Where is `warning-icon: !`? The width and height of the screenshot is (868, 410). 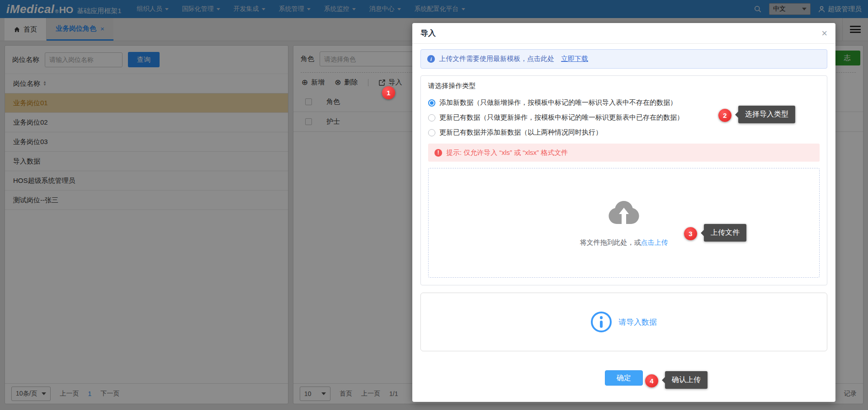
warning-icon: ! is located at coordinates (439, 153).